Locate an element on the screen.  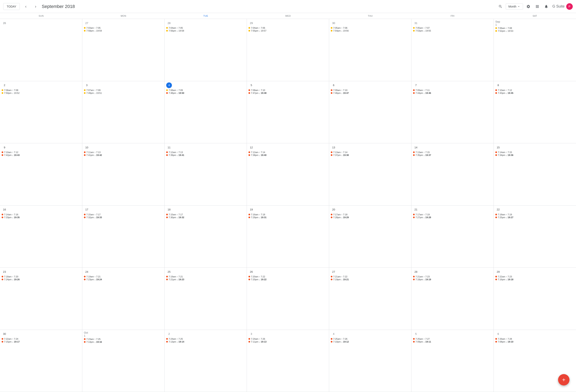
event-row: 7:09pm ↓ 19:11 is located at coordinates (453, 342).